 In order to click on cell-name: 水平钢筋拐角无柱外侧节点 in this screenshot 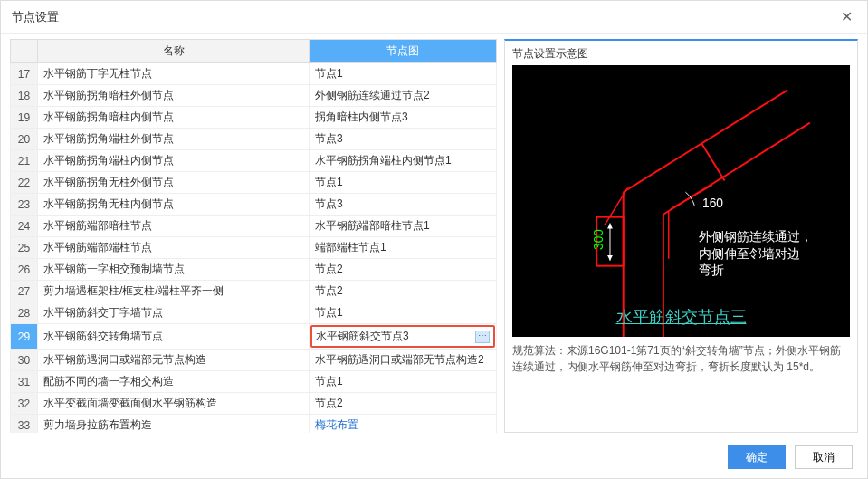, I will do `click(174, 183)`.